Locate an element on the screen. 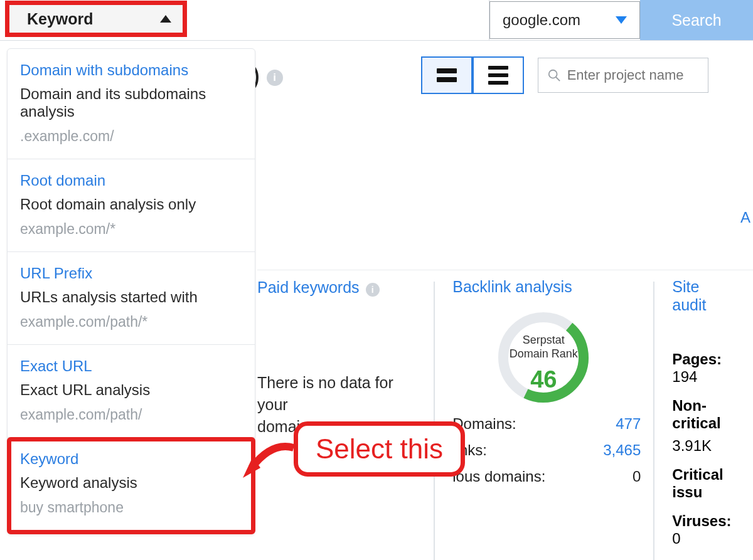 The image size is (753, 560). stat-domains: Domains: 477 is located at coordinates (547, 424).